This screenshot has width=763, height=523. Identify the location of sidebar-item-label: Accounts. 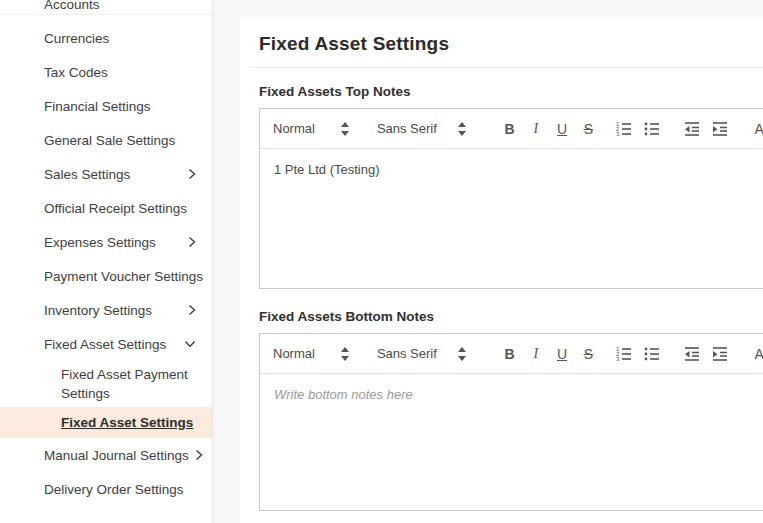
(72, 6).